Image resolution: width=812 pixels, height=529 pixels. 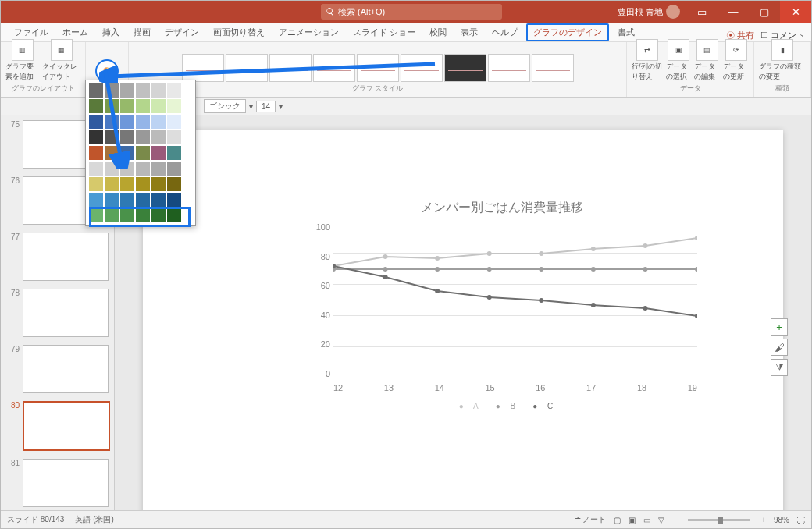 What do you see at coordinates (406, 12) in the screenshot?
I see `titlebar: 検索 (Alt+Q) 豊田根 青地 ▭ — ▢ ✕` at bounding box center [406, 12].